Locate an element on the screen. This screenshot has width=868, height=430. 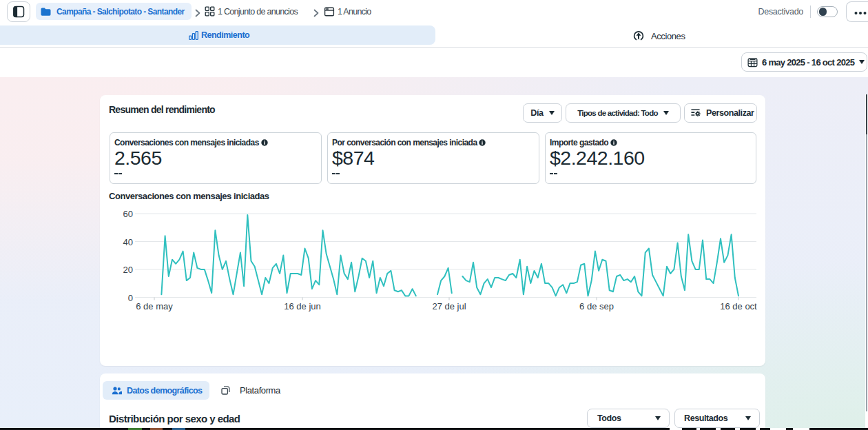
svg-text: 27 de jul is located at coordinates (449, 306).